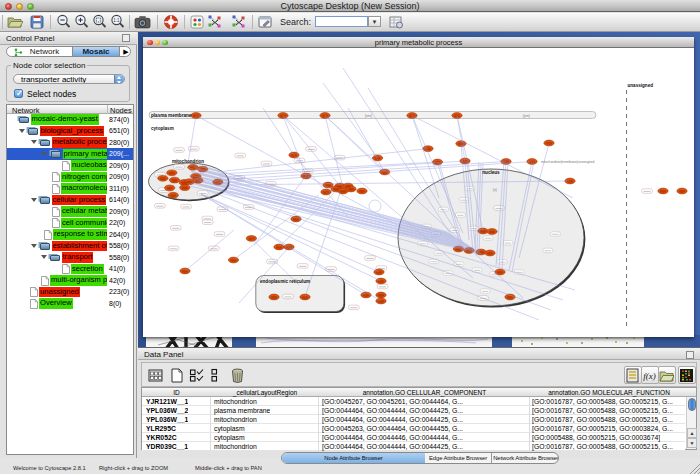 Image resolution: width=700 pixels, height=474 pixels. What do you see at coordinates (188, 162) in the screenshot?
I see `svg-text: mitochondrion` at bounding box center [188, 162].